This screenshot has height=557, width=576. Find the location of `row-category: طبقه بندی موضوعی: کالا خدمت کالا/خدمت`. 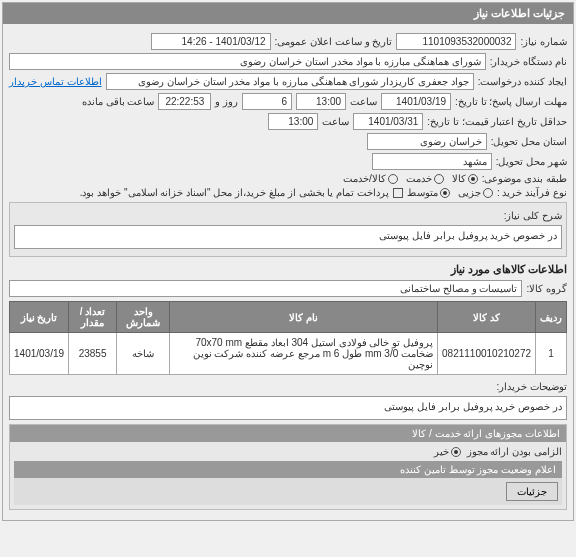

row-category: طبقه بندی موضوعی: کالا خدمت کالا/خدمت is located at coordinates (288, 178).